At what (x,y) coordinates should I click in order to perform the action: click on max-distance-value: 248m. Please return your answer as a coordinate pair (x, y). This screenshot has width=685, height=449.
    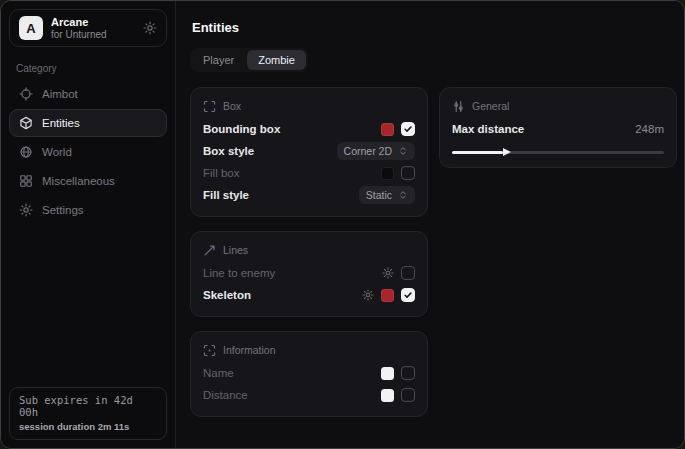
    Looking at the image, I should click on (650, 129).